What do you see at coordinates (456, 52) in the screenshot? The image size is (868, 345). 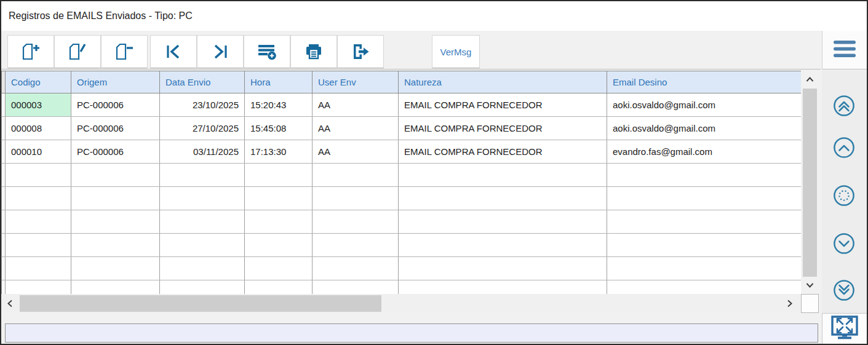 I see `vermsg-button-label: VerMsg` at bounding box center [456, 52].